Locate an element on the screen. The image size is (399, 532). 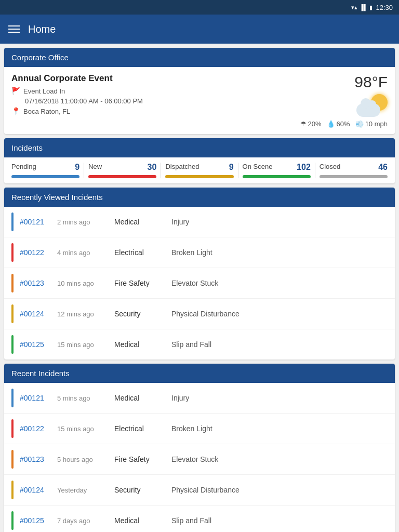
rain-stat: ☂ 20% is located at coordinates (311, 124).